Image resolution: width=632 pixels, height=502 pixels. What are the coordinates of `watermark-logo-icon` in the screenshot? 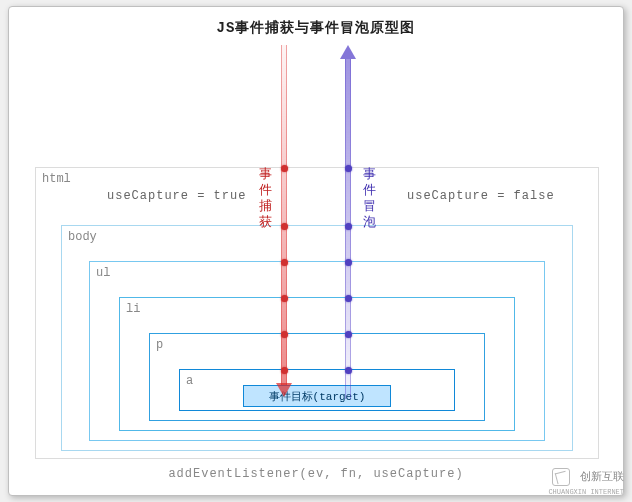 It's located at (561, 477).